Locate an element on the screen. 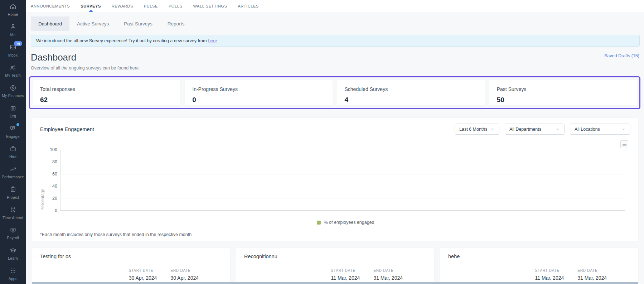 Image resolution: width=644 pixels, height=284 pixels. tab-active-surveys: Active Surveys is located at coordinates (93, 24).